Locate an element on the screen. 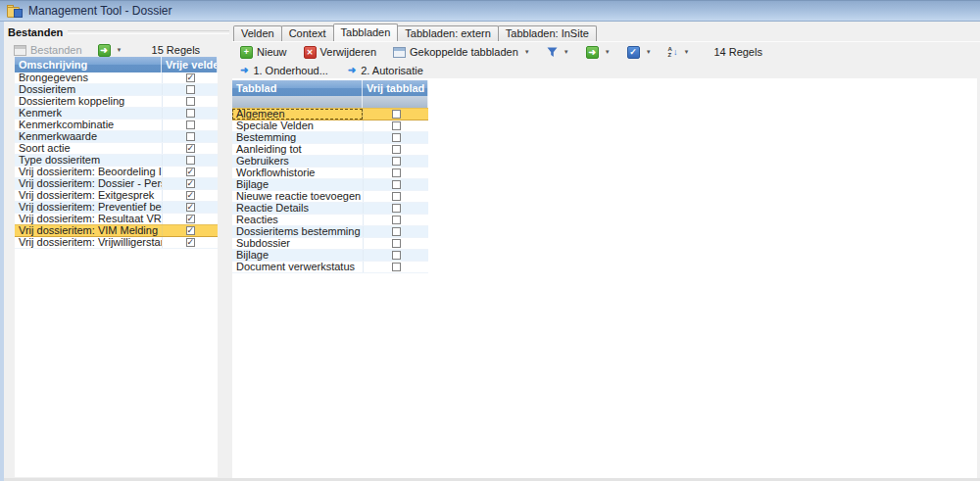  grid-body: BrongegevensDossieritemDossieritem koppe… is located at coordinates (116, 161).